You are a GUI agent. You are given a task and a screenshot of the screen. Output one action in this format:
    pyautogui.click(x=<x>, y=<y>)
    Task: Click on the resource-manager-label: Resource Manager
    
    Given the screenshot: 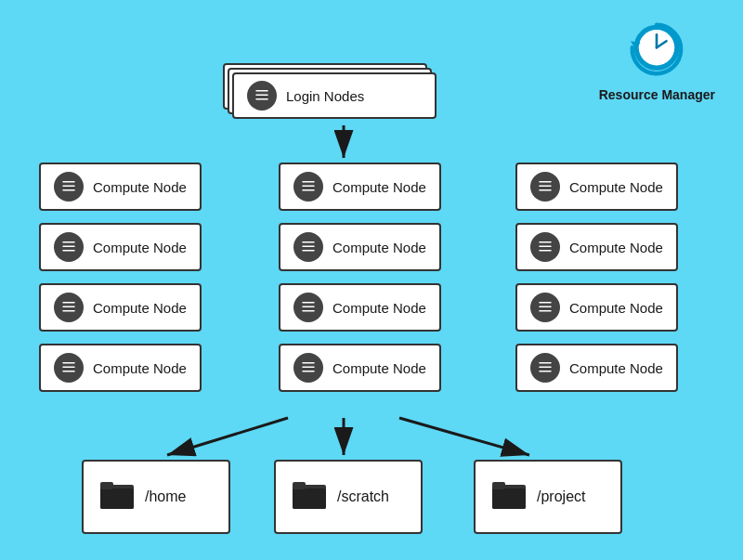 What is the action you would take?
    pyautogui.click(x=658, y=95)
    